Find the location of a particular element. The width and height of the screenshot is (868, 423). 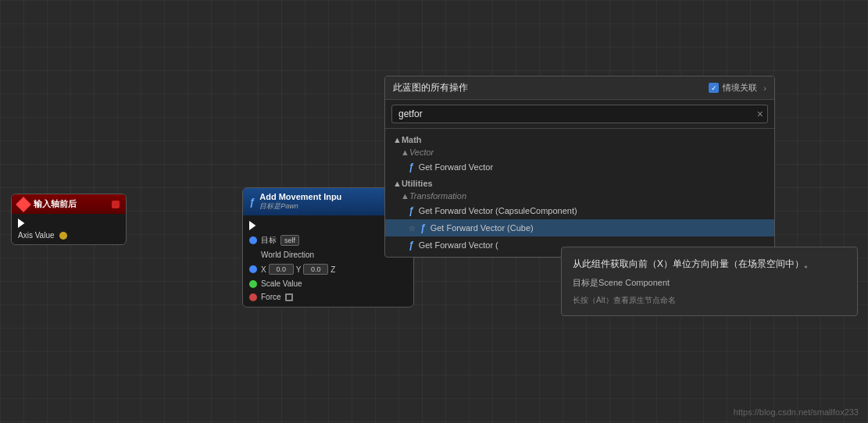

subcategory-transformation: ▲Transformation is located at coordinates (580, 196).